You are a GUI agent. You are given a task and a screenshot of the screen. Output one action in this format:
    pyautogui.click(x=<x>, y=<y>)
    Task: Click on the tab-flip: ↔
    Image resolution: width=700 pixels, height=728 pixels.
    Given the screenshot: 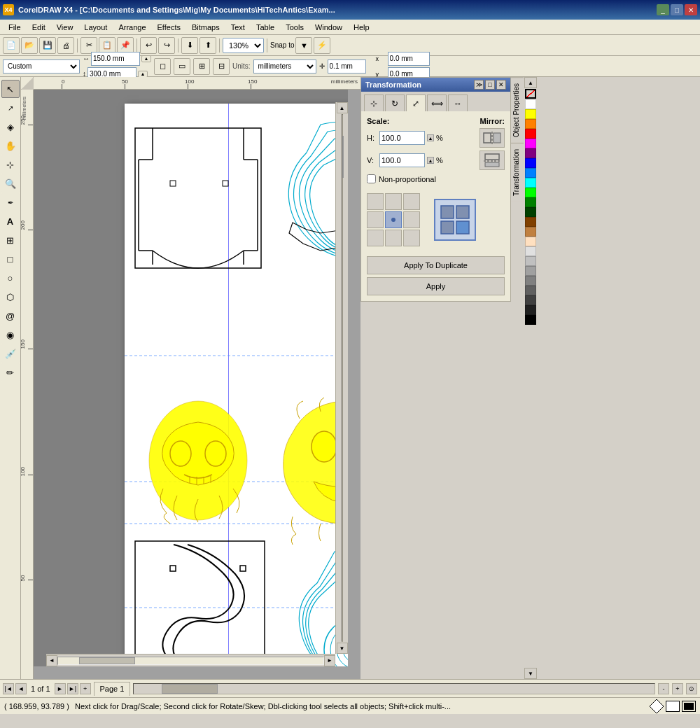 What is the action you would take?
    pyautogui.click(x=458, y=103)
    